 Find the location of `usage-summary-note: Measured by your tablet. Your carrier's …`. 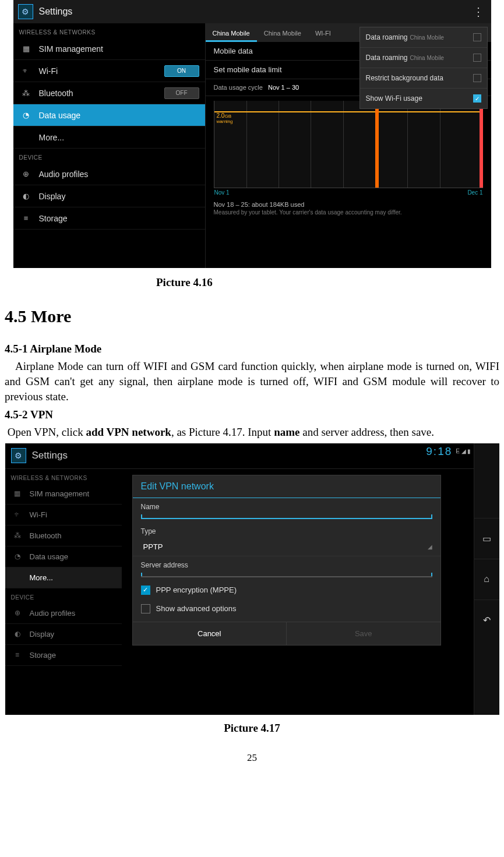

usage-summary-note: Measured by your tablet. Your carrier's … is located at coordinates (348, 214).